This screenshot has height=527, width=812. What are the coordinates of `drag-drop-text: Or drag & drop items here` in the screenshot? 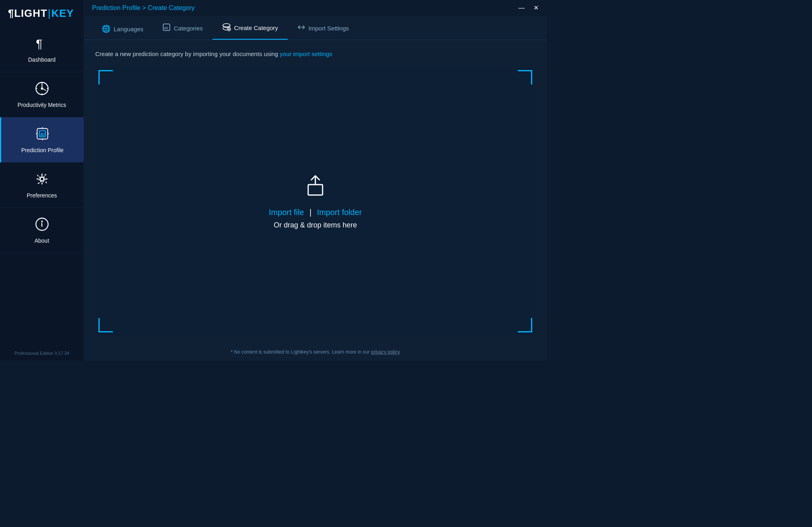 It's located at (315, 225).